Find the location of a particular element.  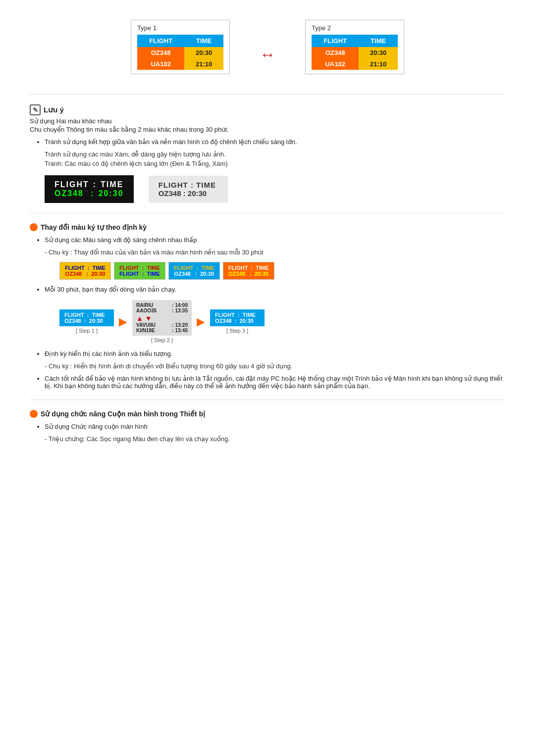

cycle-box2-r2: FLIGHT : TIME is located at coordinates (140, 274).